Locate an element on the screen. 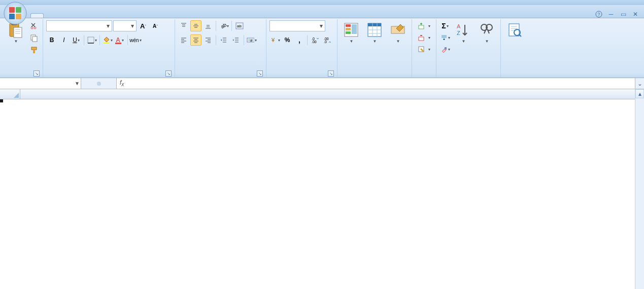 The height and width of the screenshot is (289, 644). align-left-button is located at coordinates (184, 40).